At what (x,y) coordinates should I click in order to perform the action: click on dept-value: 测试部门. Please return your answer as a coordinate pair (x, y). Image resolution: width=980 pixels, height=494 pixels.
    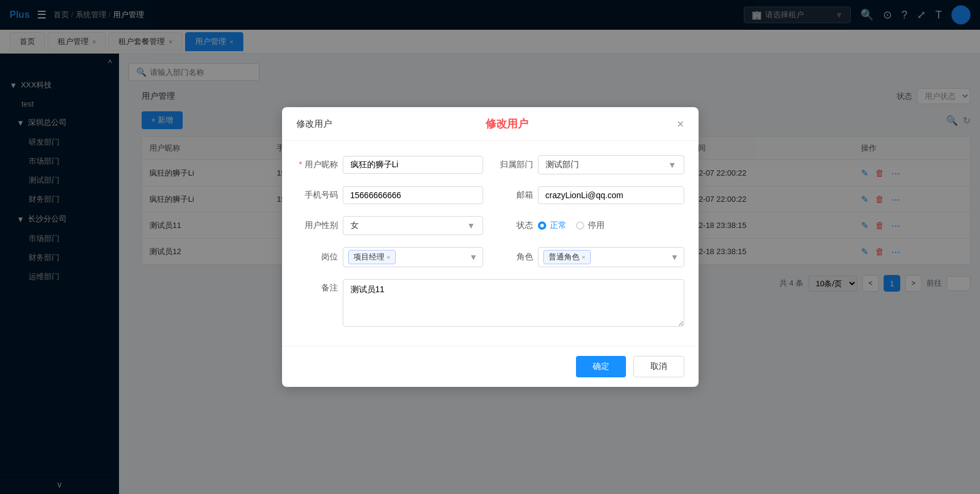
    Looking at the image, I should click on (562, 165).